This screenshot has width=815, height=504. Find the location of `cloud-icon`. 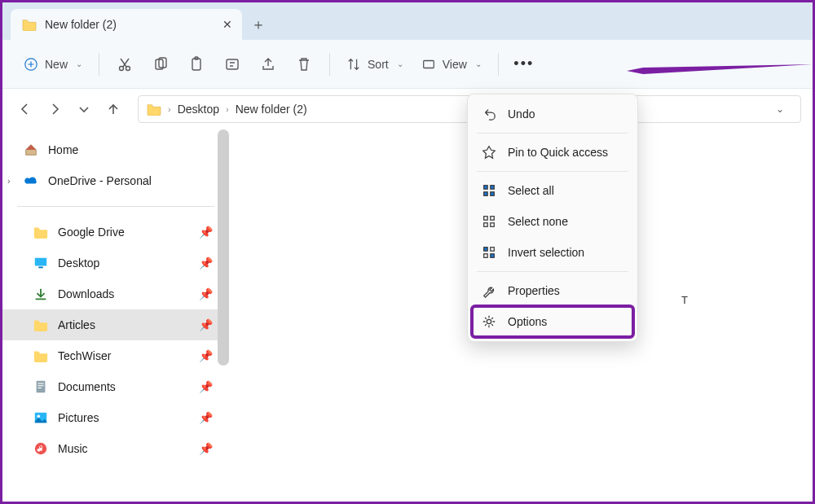

cloud-icon is located at coordinates (31, 181).